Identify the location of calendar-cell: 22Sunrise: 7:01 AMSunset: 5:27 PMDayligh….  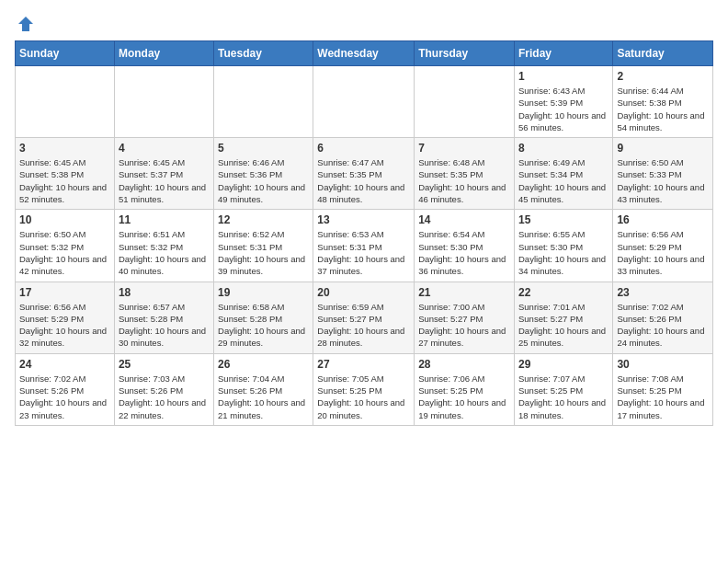
(563, 317).